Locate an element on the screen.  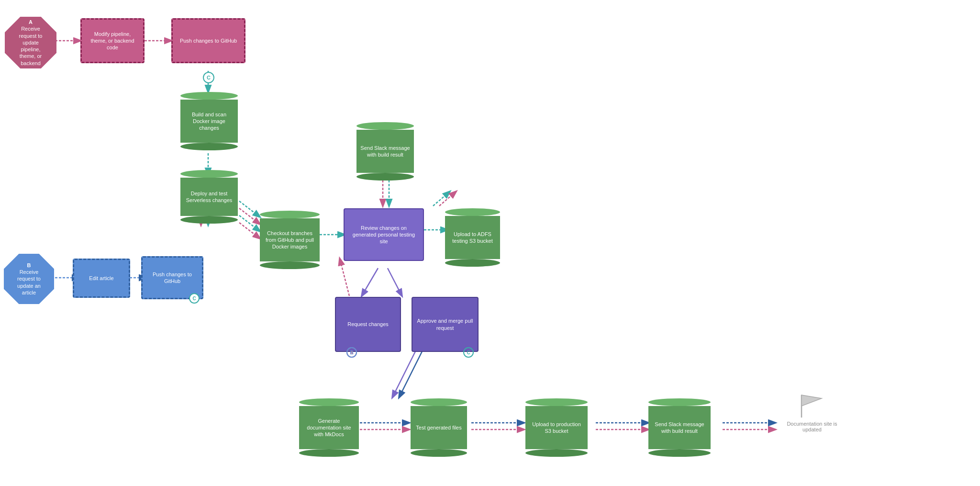
node-checkout-branches: Checkout branches from GitHub and pull D… is located at coordinates (290, 240).